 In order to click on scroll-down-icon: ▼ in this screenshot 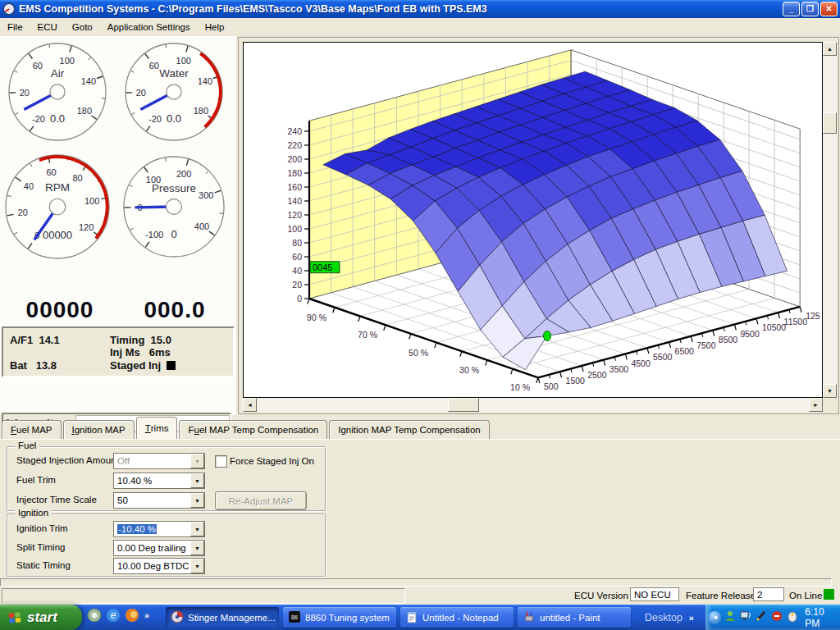, I will do `click(830, 390)`.